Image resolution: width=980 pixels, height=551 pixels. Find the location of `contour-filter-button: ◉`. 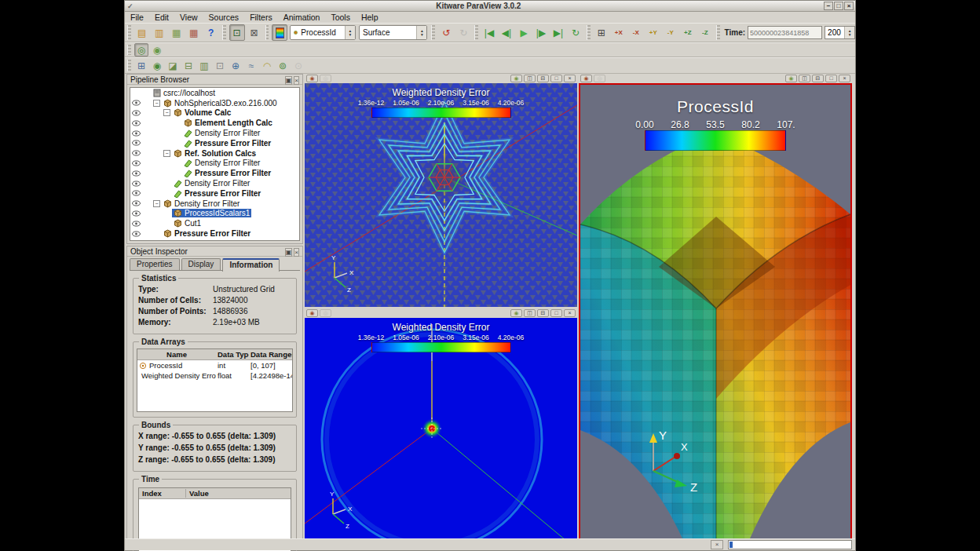

contour-filter-button: ◉ is located at coordinates (157, 66).